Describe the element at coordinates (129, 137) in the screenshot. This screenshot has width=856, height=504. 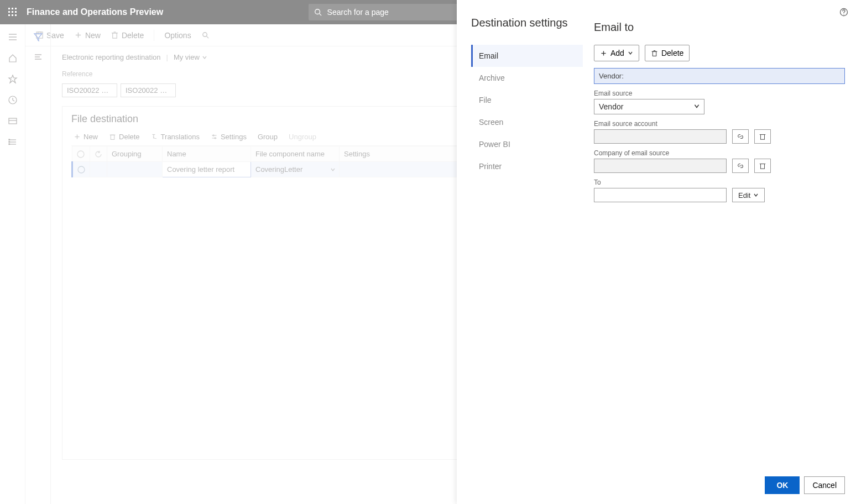
I see `label: Delete` at that location.